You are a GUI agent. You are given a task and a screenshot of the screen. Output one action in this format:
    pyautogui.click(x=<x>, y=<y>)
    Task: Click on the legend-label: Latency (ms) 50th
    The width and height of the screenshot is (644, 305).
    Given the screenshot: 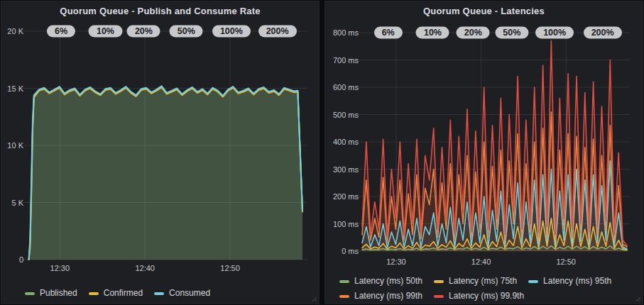 What is the action you would take?
    pyautogui.click(x=388, y=281)
    